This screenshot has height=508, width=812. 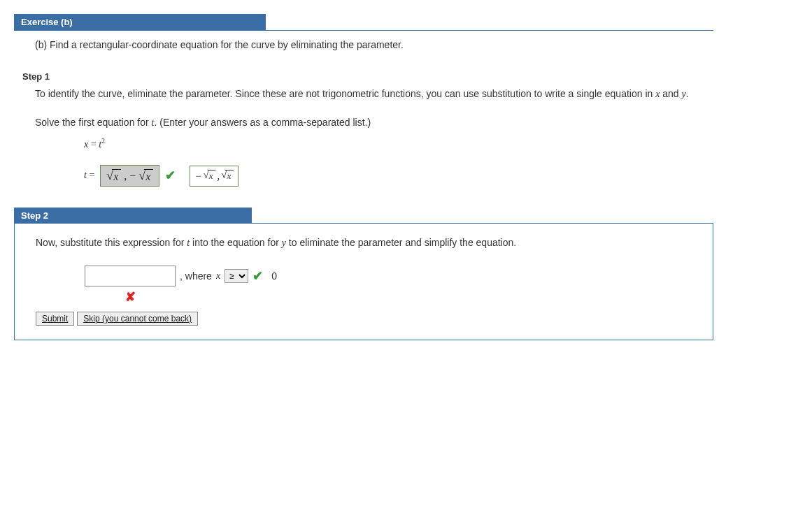 I want to click on correct-answer-box: − √x , √x, so click(x=214, y=176).